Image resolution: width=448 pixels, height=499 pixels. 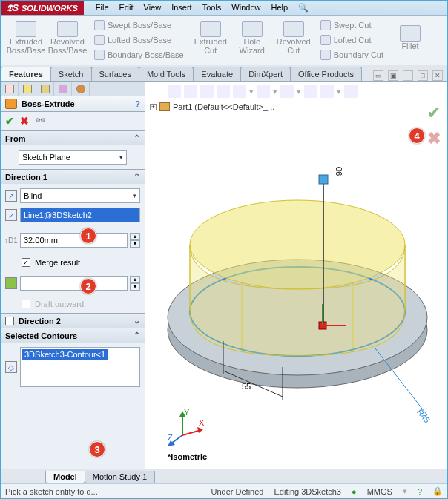 What do you see at coordinates (223, 91) in the screenshot?
I see `section-view-icon` at bounding box center [223, 91].